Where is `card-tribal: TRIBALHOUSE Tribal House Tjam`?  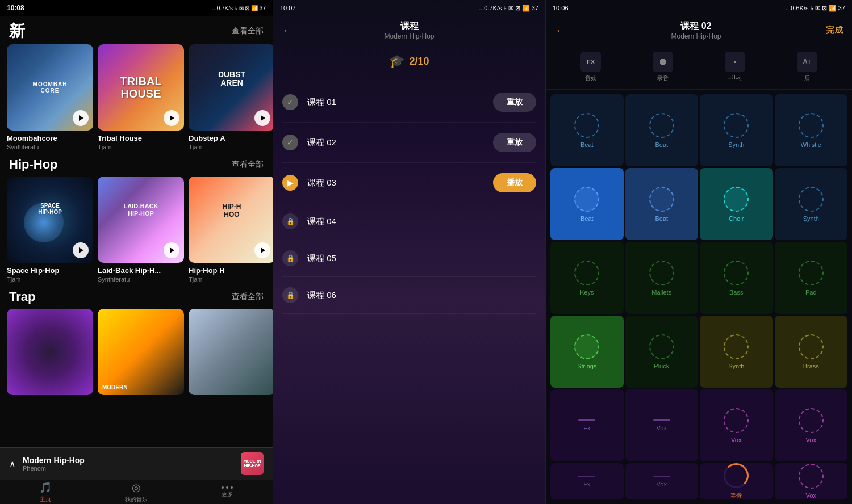 card-tribal: TRIBALHOUSE Tribal House Tjam is located at coordinates (141, 98).